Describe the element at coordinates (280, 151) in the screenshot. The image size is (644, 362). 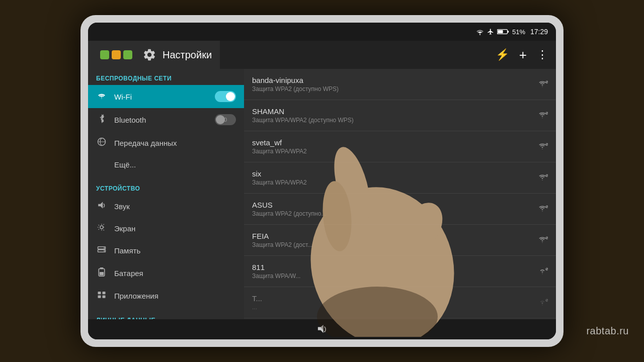
I see `wifi-security-2: Защита WPA/WPA2` at that location.